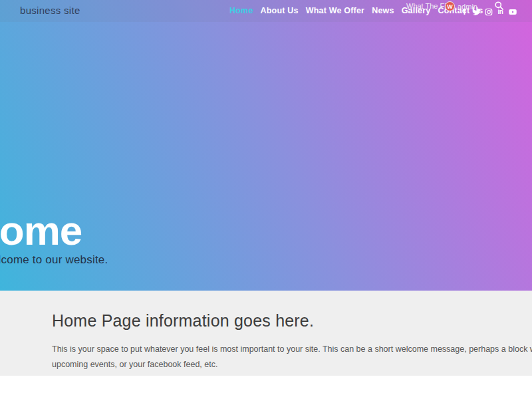 This screenshot has width=532, height=399. What do you see at coordinates (266, 387) in the screenshot?
I see `footer-strip` at bounding box center [266, 387].